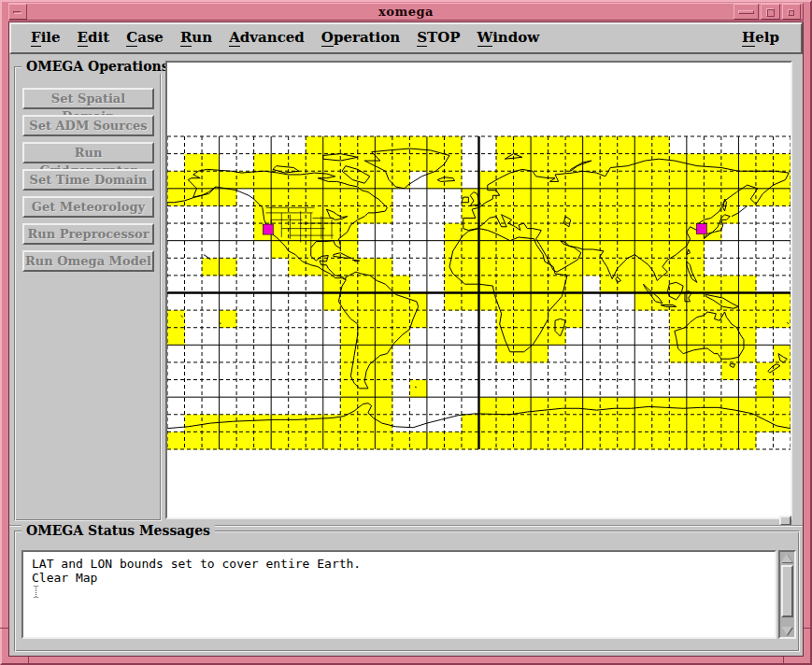 Image resolution: width=812 pixels, height=665 pixels. What do you see at coordinates (406, 11) in the screenshot?
I see `window-title: xomega` at bounding box center [406, 11].